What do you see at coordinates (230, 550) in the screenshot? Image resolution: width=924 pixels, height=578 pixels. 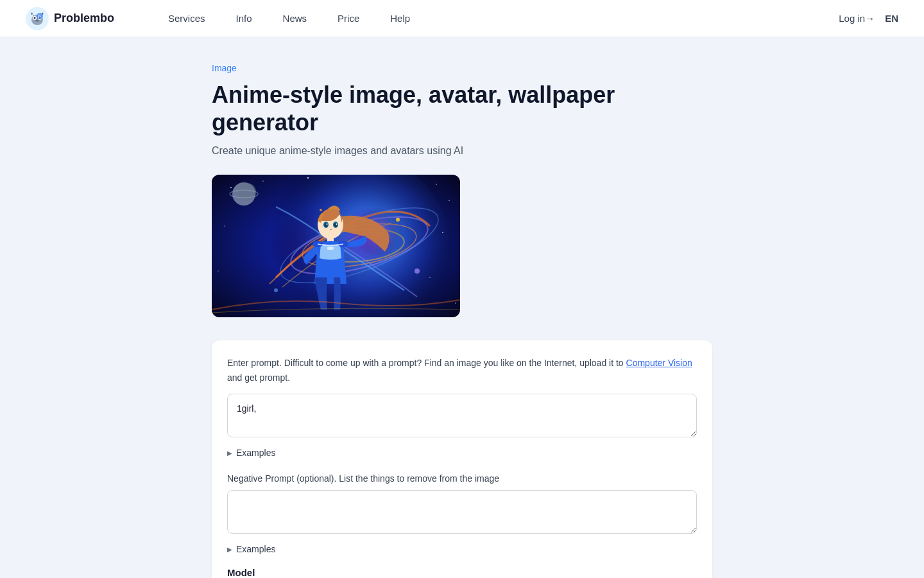 I see `negative-examples-arrow-icon: ▶` at bounding box center [230, 550].